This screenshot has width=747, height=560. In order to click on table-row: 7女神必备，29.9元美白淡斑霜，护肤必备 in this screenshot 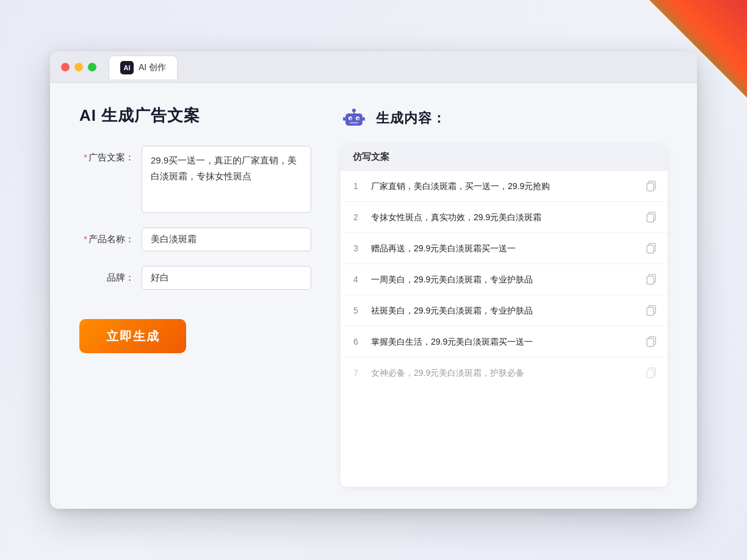, I will do `click(504, 373)`.